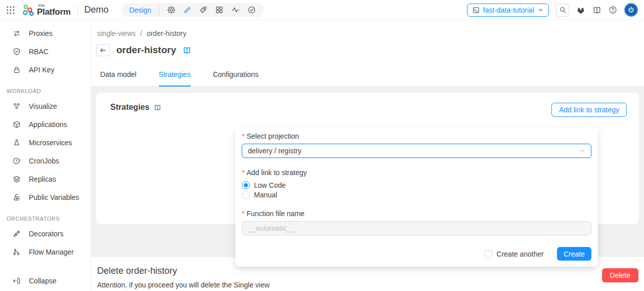 This screenshot has width=644, height=291. What do you see at coordinates (17, 197) in the screenshot?
I see `unlock-variables-icon` at bounding box center [17, 197].